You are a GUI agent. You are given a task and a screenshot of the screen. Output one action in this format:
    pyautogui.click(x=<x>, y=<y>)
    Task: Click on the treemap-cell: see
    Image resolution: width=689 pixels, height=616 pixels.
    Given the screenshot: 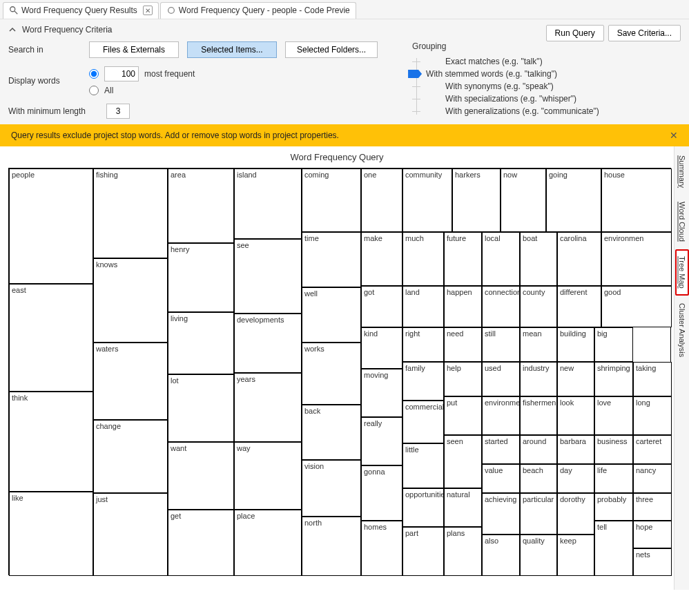 What is the action you would take?
    pyautogui.click(x=268, y=276)
    